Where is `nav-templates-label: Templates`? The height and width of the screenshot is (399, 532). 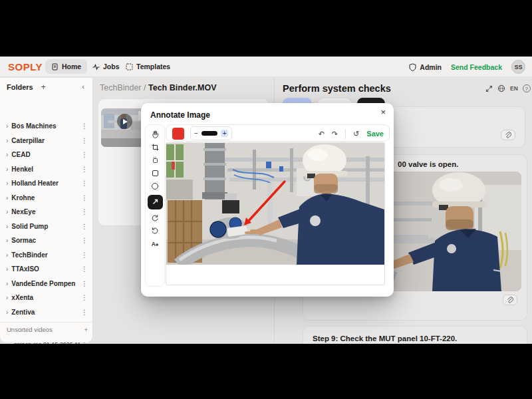 nav-templates-label: Templates is located at coordinates (153, 66).